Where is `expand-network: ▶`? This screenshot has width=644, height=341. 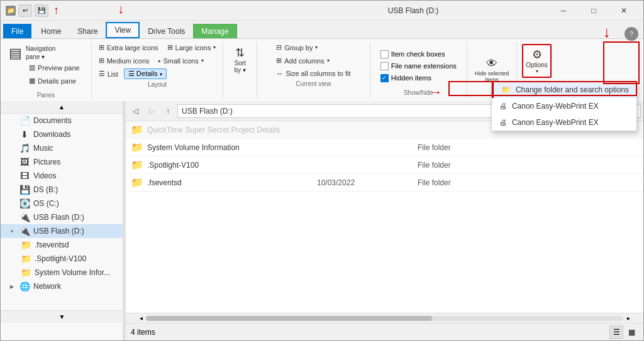 expand-network: ▶ is located at coordinates (12, 286).